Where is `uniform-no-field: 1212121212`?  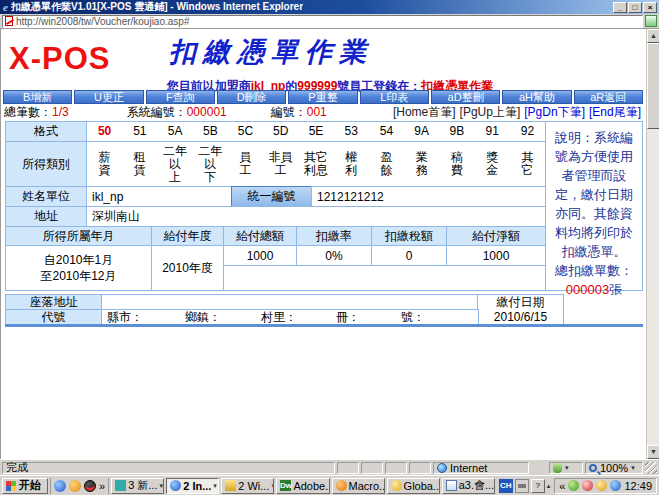
uniform-no-field: 1212121212 is located at coordinates (428, 196).